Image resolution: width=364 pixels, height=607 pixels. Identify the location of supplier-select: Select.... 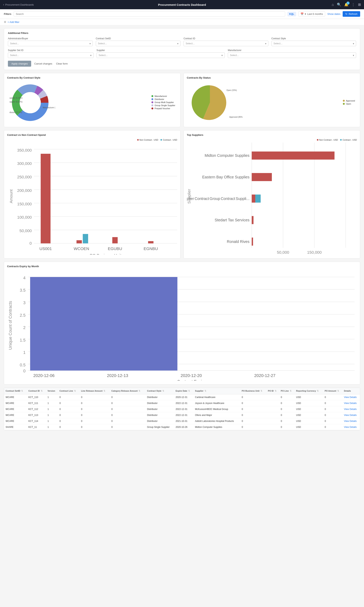
(161, 55).